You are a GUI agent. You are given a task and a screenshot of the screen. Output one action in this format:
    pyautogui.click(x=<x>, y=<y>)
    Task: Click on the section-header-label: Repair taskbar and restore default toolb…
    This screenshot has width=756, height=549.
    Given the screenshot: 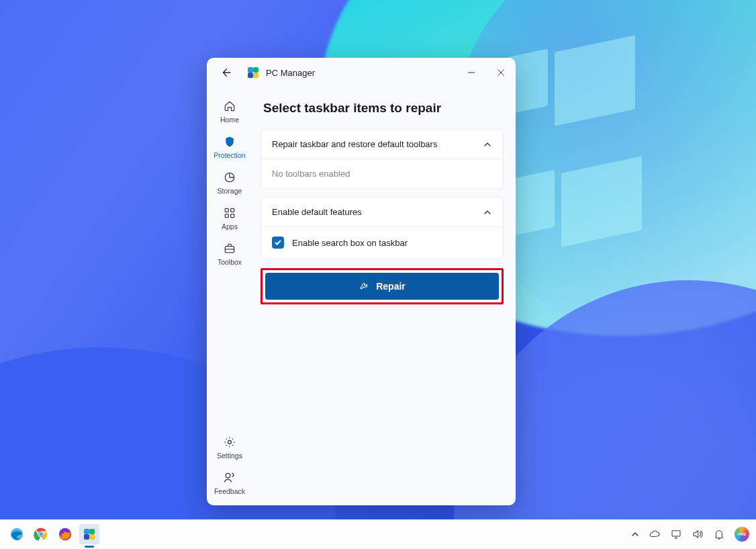 What is the action you would take?
    pyautogui.click(x=355, y=144)
    